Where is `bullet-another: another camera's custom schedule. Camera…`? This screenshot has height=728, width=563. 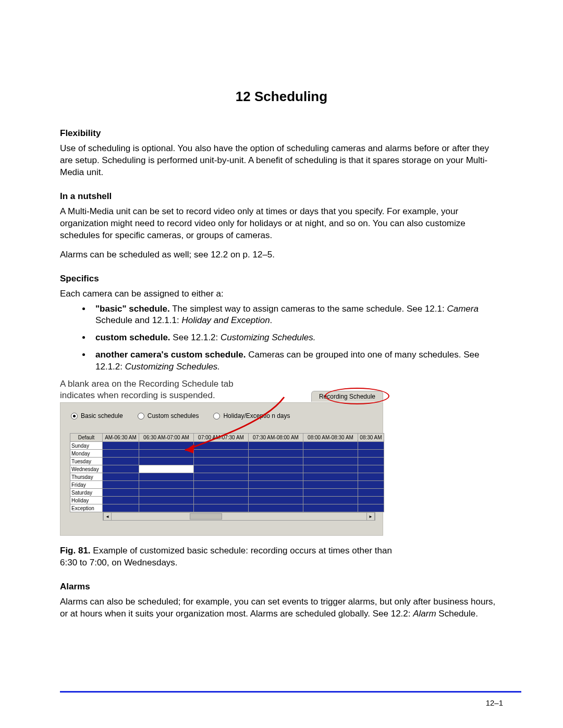 bullet-another: another camera's custom schedule. Camera… is located at coordinates (297, 361).